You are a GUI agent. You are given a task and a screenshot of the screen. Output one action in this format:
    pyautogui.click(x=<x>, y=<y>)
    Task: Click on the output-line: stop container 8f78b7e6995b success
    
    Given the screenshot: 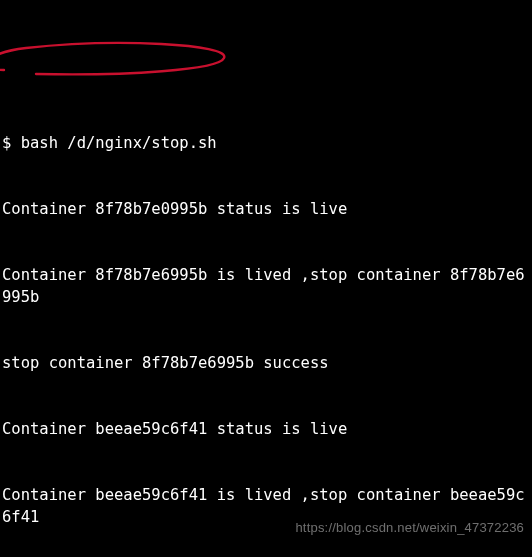 What is the action you would take?
    pyautogui.click(x=266, y=363)
    